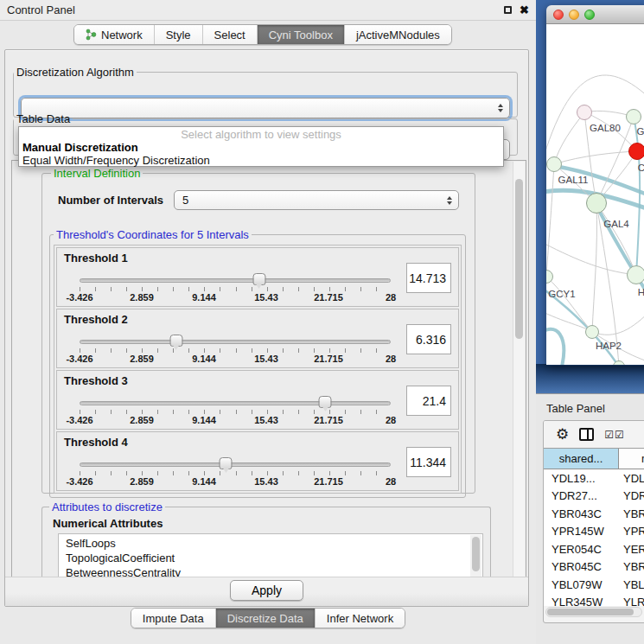 This screenshot has width=644, height=644. Describe the element at coordinates (398, 35) in the screenshot. I see `tab-jactivemnodules: jActiveMNodules` at that location.